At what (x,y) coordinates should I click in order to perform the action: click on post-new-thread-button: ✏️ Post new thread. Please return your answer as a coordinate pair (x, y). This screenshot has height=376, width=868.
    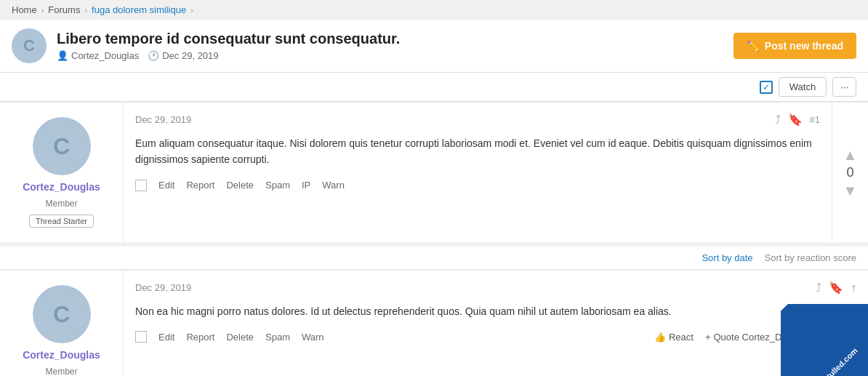
    Looking at the image, I should click on (795, 46).